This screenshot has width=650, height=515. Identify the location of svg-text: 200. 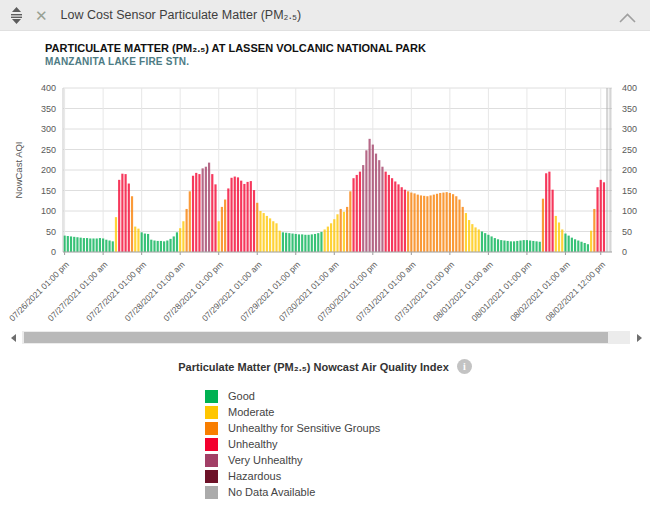
(48, 170).